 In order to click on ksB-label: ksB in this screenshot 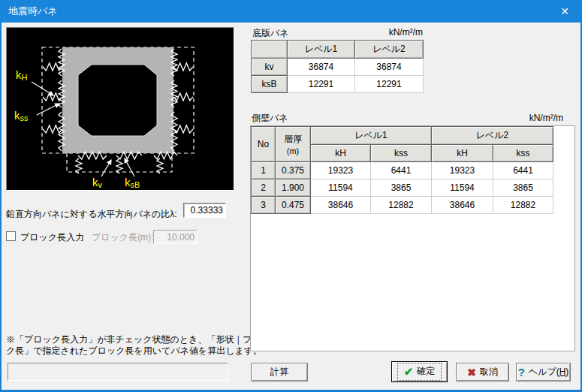, I will do `click(132, 182)`.